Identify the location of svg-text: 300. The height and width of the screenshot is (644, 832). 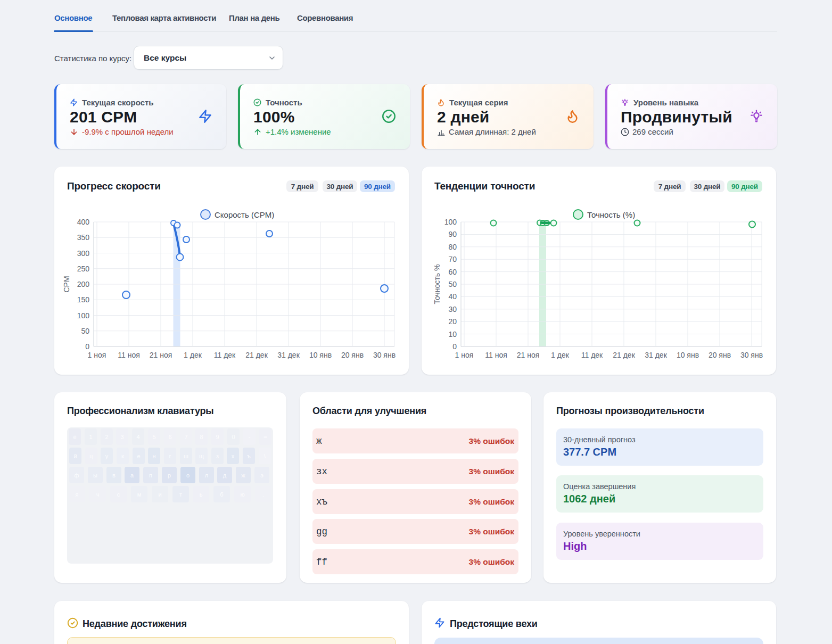
(84, 253).